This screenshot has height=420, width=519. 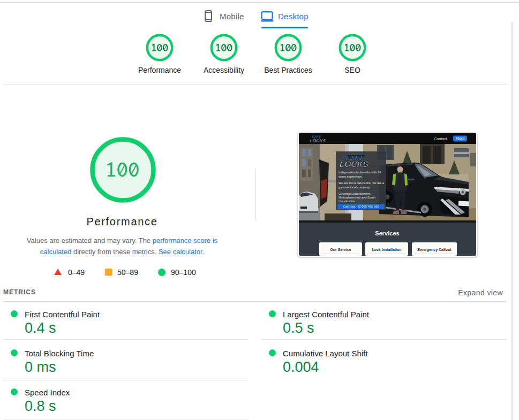 What do you see at coordinates (355, 187) in the screenshot?
I see `svg-text: genuine local company.` at bounding box center [355, 187].